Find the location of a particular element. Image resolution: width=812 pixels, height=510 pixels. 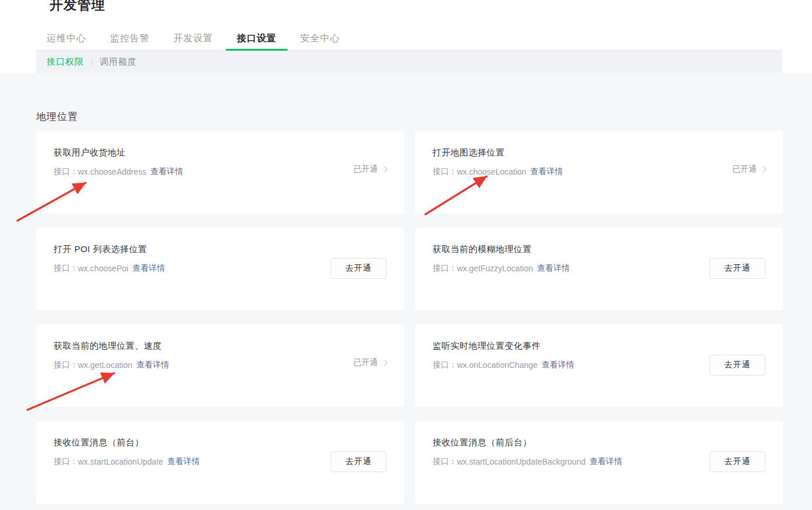

api-name: wx.getFuzzyLocation is located at coordinates (495, 268).